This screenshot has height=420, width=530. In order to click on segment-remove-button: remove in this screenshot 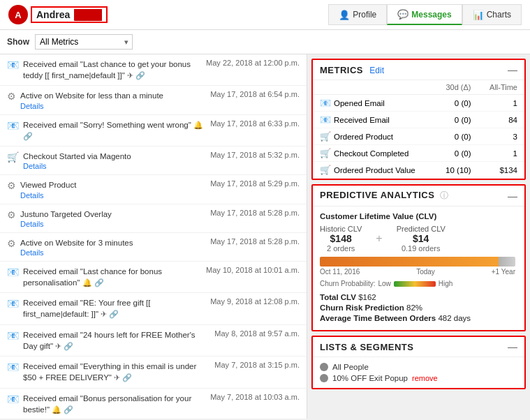, I will do `click(425, 378)`.